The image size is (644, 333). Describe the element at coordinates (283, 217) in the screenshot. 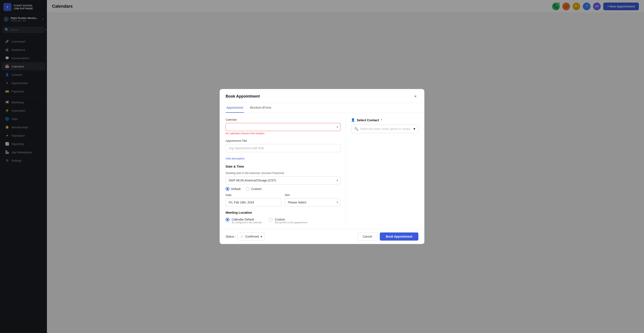

I see `meeting-location-group: Meeting Location Calendar Default As con…` at that location.